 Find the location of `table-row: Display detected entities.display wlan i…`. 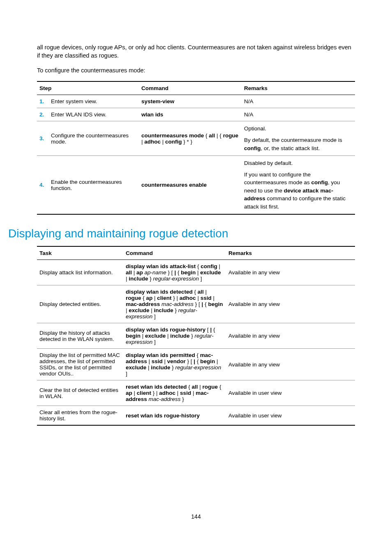

table-row: Display detected entities.display wlan i… is located at coordinates (196, 304).